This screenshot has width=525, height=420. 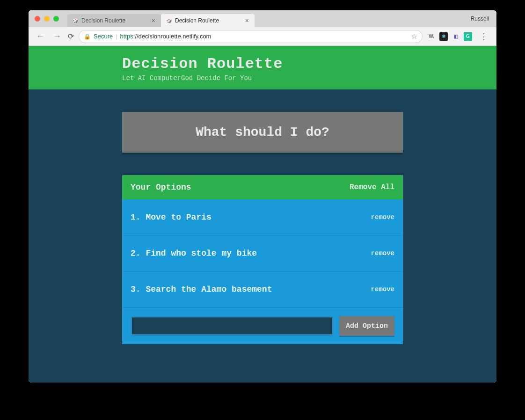 I want to click on url-text: https://decisionroulette.netlify.com, so click(x=166, y=37).